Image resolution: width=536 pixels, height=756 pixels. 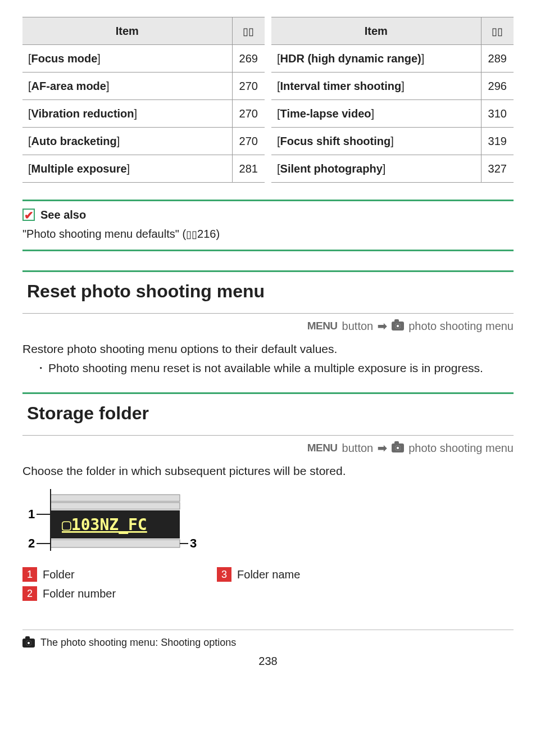 I want to click on callout-number: 3, so click(x=224, y=574).